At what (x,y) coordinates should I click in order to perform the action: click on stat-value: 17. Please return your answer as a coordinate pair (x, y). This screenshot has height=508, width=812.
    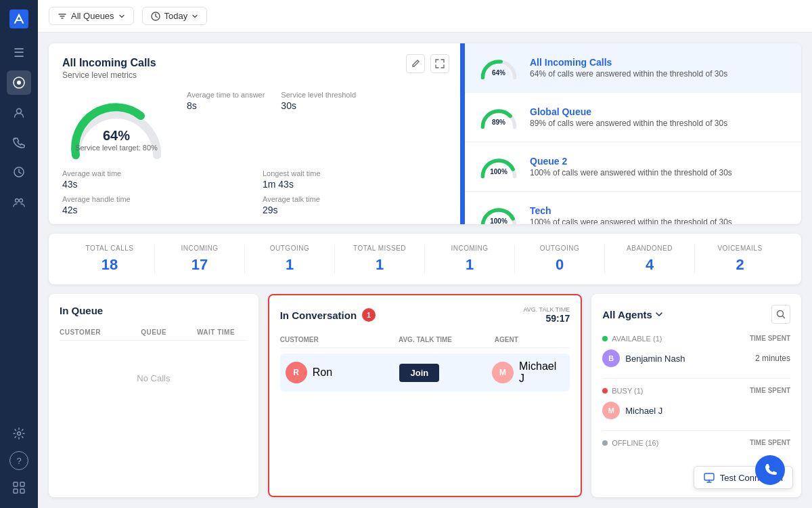
    Looking at the image, I should click on (200, 265).